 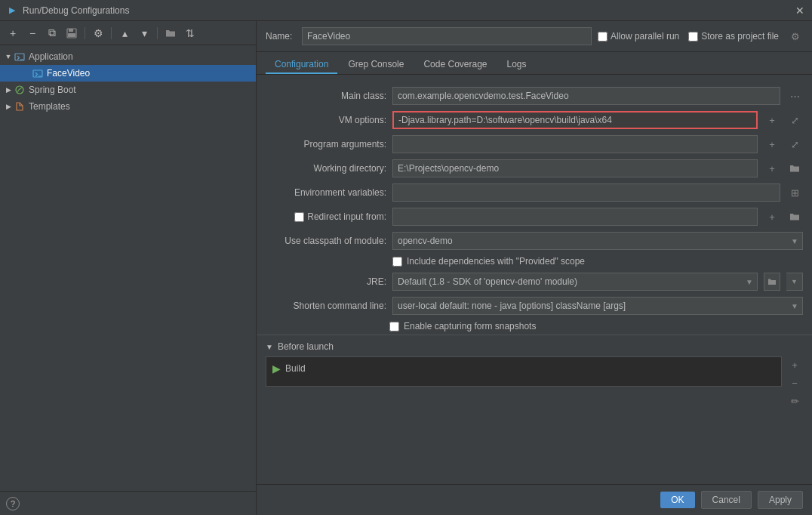 I want to click on title-bar: ▶ Run/Debug Configurations ✕, so click(x=406, y=11).